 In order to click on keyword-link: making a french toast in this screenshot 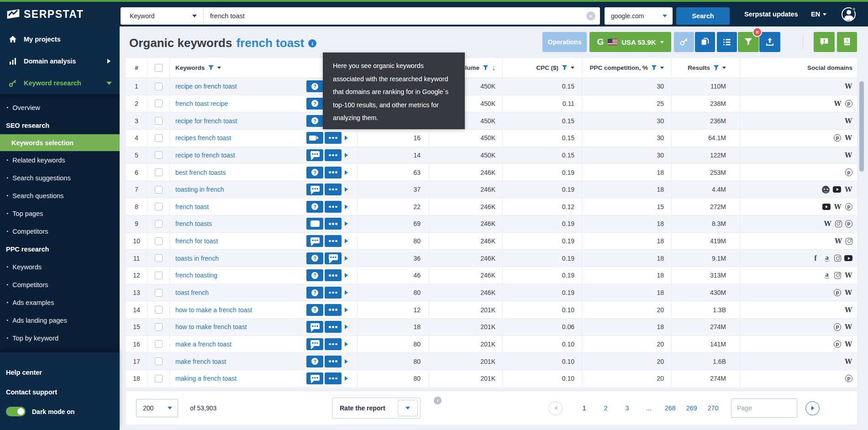, I will do `click(240, 378)`.